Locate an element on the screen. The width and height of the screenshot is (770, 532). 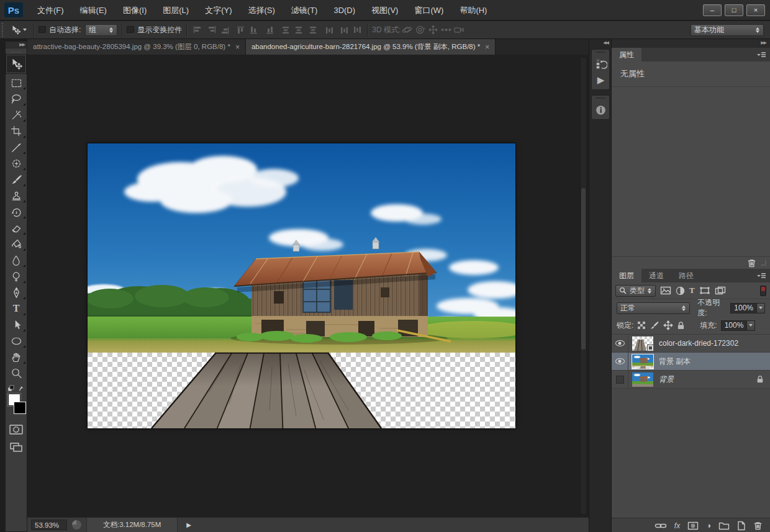
layer-row-1: color-dark-dried-172302 is located at coordinates (691, 344).